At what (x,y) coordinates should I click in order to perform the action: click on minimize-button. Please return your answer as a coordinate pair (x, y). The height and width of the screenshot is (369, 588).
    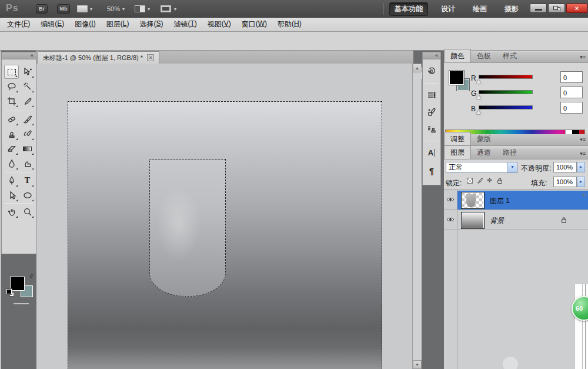
    Looking at the image, I should click on (539, 8).